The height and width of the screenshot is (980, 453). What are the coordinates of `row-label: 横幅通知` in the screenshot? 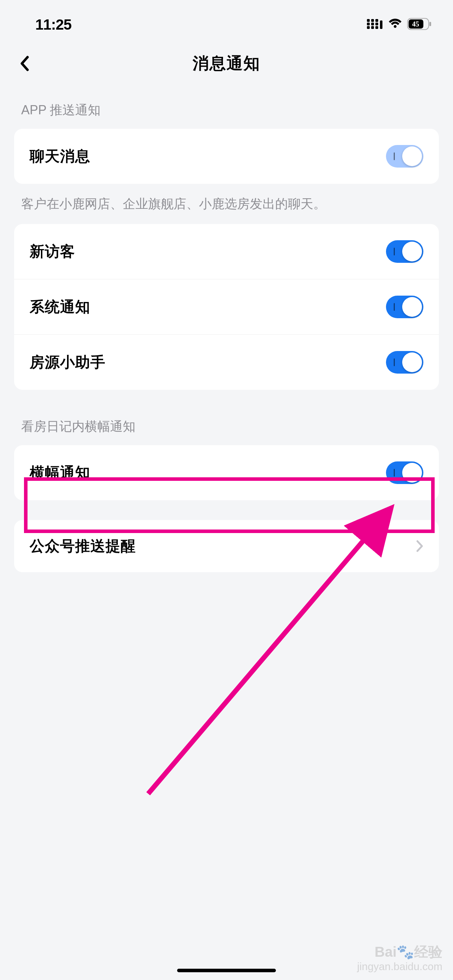 It's located at (60, 473).